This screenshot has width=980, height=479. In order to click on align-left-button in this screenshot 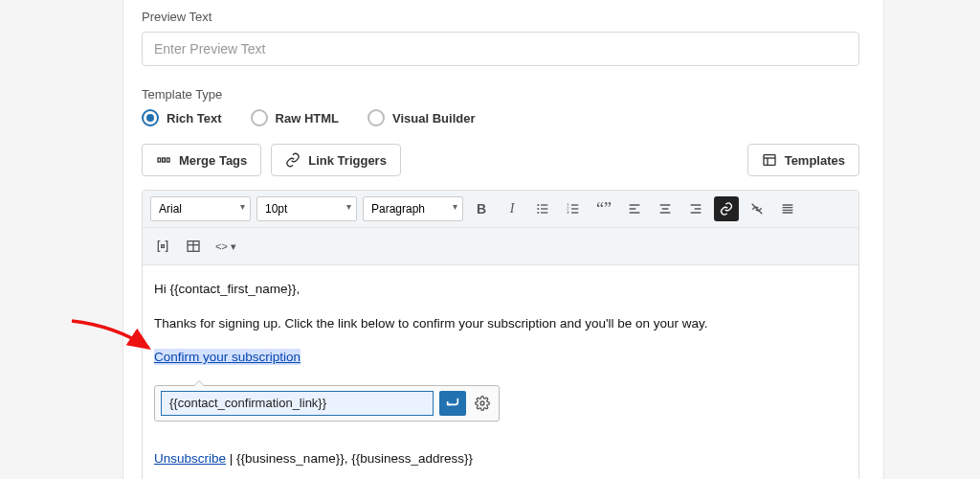, I will do `click(635, 209)`.